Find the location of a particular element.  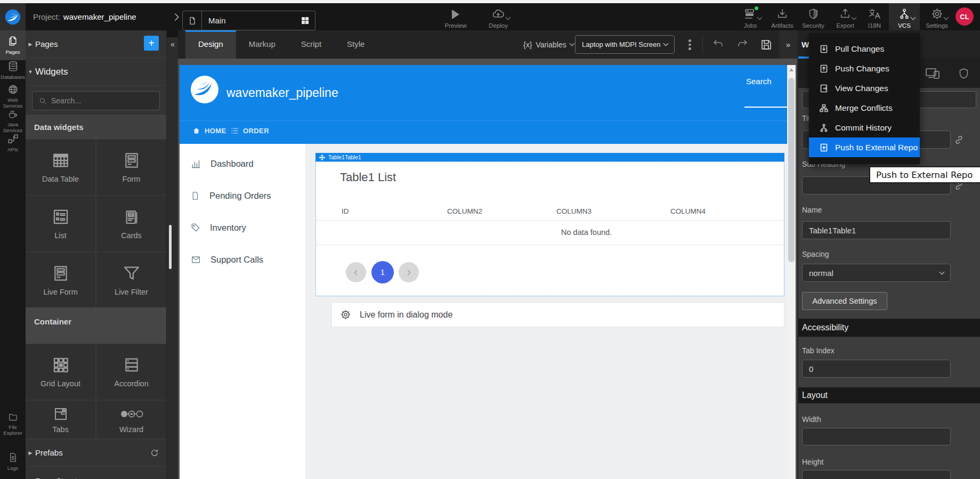

widget-card-grid-layout: Grid Layout is located at coordinates (61, 372).